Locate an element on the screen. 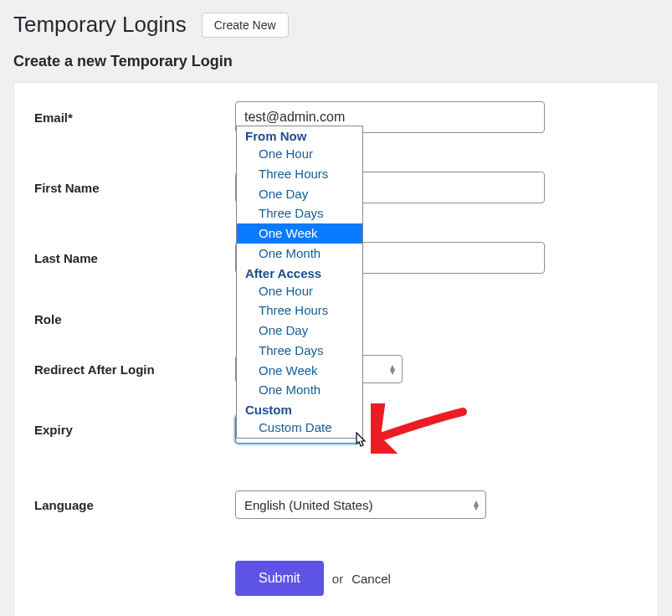 The width and height of the screenshot is (672, 616). dropdown-item-selected: One Week is located at coordinates (300, 234).